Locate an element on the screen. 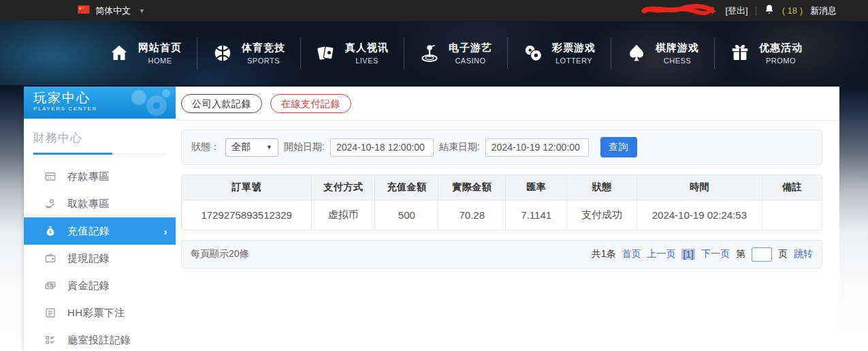 Image resolution: width=868 pixels, height=351 pixels. table-row: 1729275893512329 虚拟币 500 70.28 7.1141 支付… is located at coordinates (502, 215).